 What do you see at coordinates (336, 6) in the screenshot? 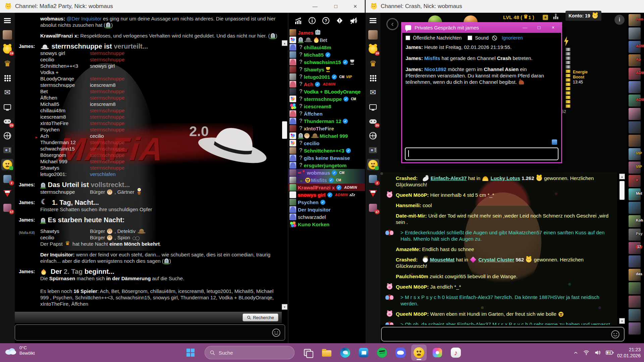
I see `maximize-button: □` at bounding box center [336, 6].